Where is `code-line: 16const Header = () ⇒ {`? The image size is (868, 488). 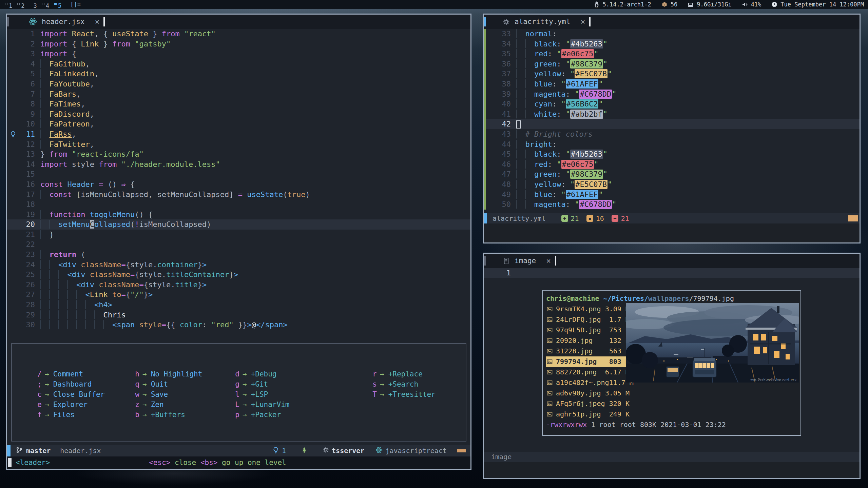
code-line: 16const Header = () ⇒ { is located at coordinates (239, 184).